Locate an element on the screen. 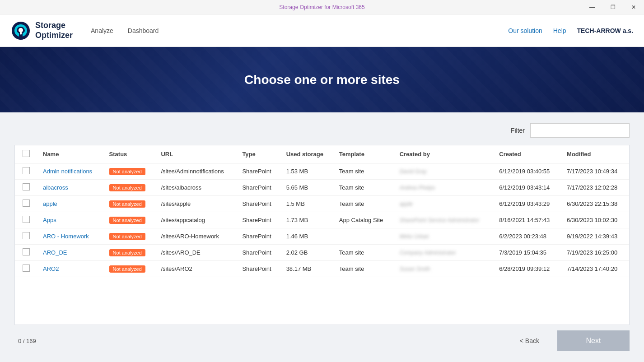 This screenshot has width=644, height=362. filter-label: Filter is located at coordinates (518, 130).